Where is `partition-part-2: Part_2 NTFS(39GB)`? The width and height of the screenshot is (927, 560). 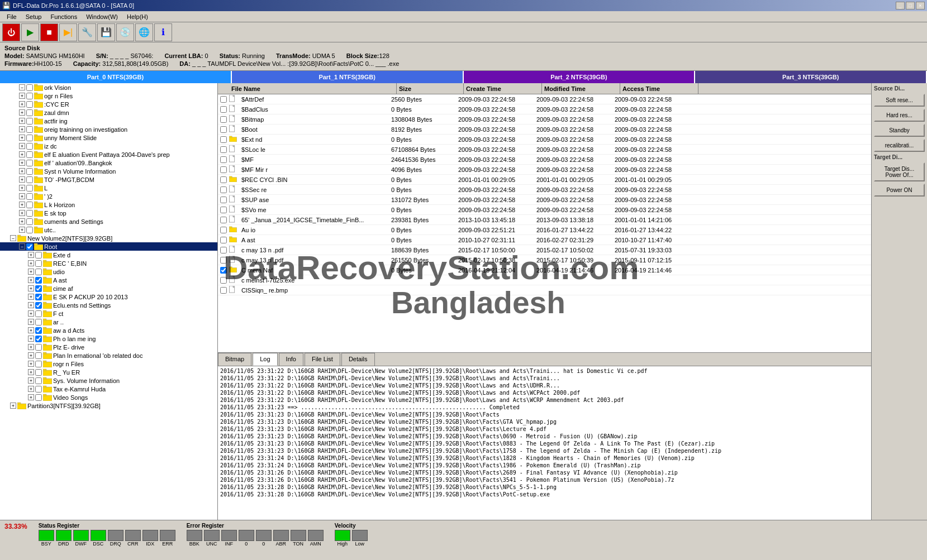 partition-part-2: Part_2 NTFS(39GB) is located at coordinates (580, 77).